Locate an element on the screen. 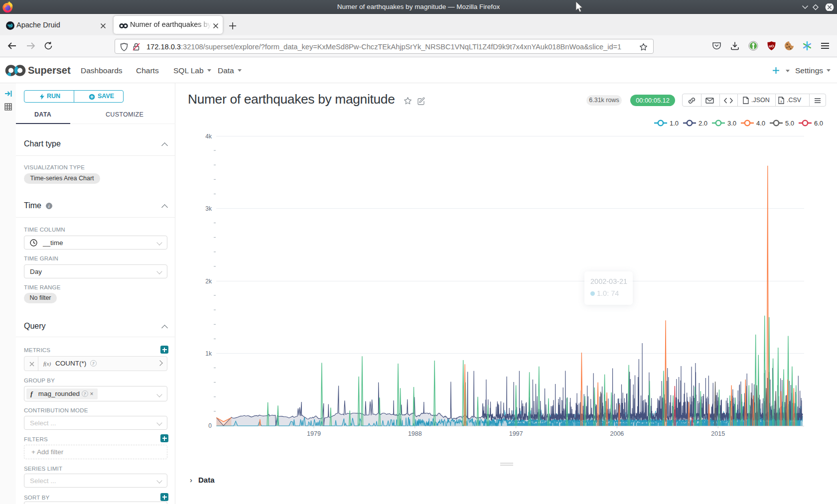  svg-text: 4.0 is located at coordinates (761, 124).